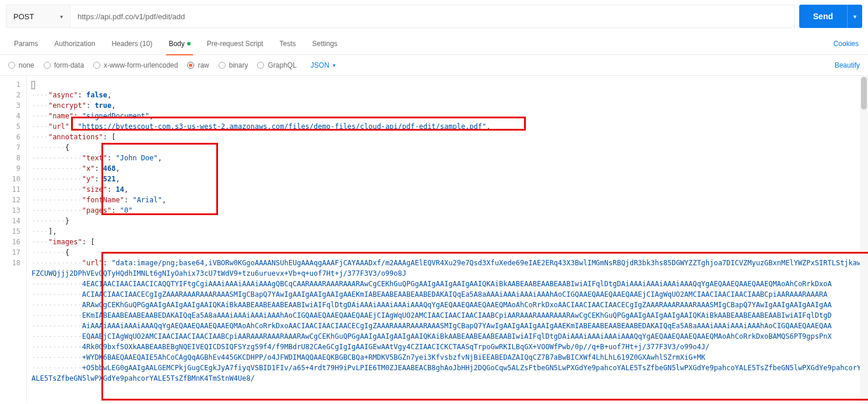 This screenshot has width=868, height=404. What do you see at coordinates (21, 65) in the screenshot?
I see `body-type-none: none` at bounding box center [21, 65].